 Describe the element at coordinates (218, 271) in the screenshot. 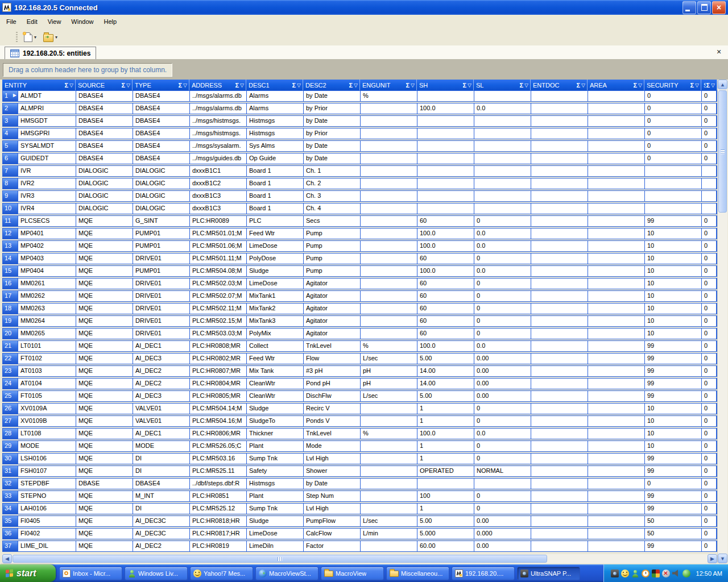

I see `cell-address: PLC:MR504.08;M` at that location.